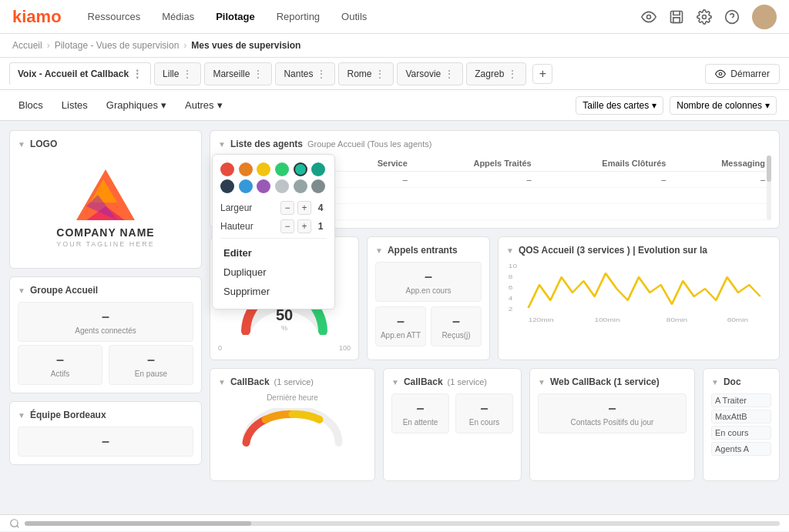  What do you see at coordinates (300, 169) in the screenshot?
I see `color-teal` at bounding box center [300, 169].